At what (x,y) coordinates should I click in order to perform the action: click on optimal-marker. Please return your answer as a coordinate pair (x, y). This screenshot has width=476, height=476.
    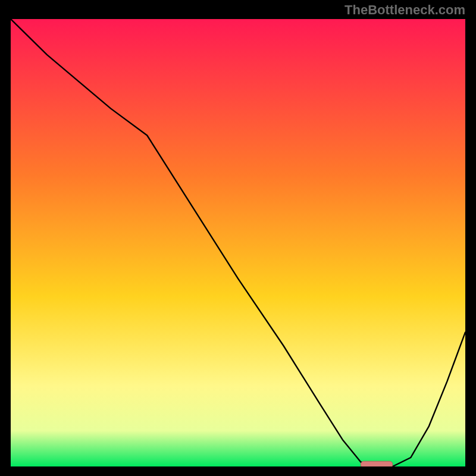
    Looking at the image, I should click on (377, 464).